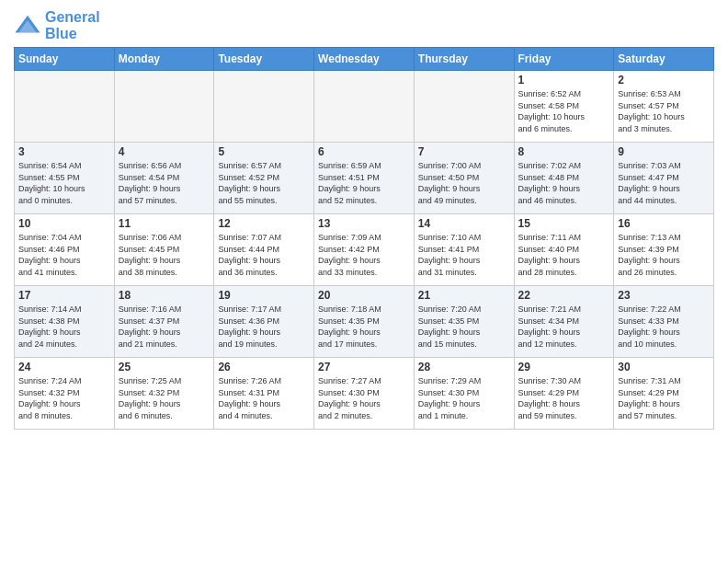  I want to click on week-row-4: 17Sunrise: 7:14 AM Sunset: 4:38 PM Dayli…, so click(364, 322).